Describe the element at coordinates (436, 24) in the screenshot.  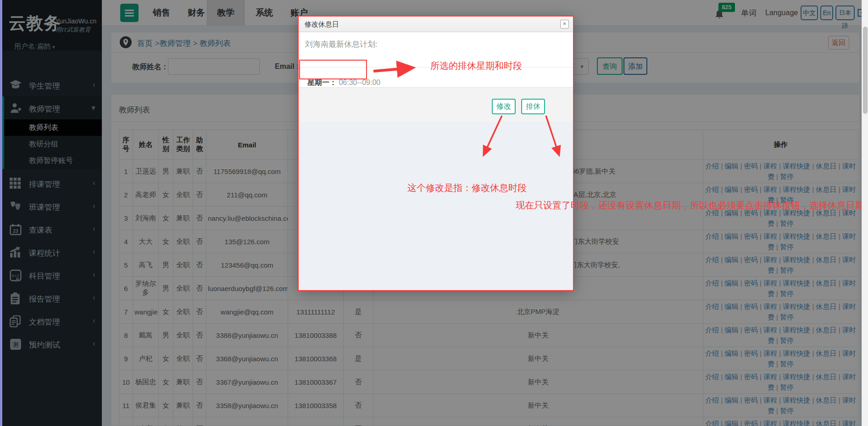
I see `dialog-titlebar: 修改休息日 ×` at that location.